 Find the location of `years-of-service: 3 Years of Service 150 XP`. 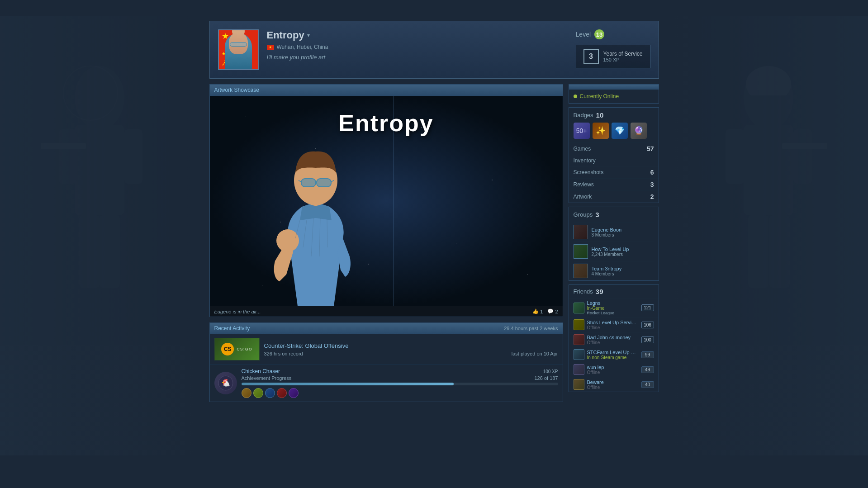

years-of-service: 3 Years of Service 150 XP is located at coordinates (613, 57).